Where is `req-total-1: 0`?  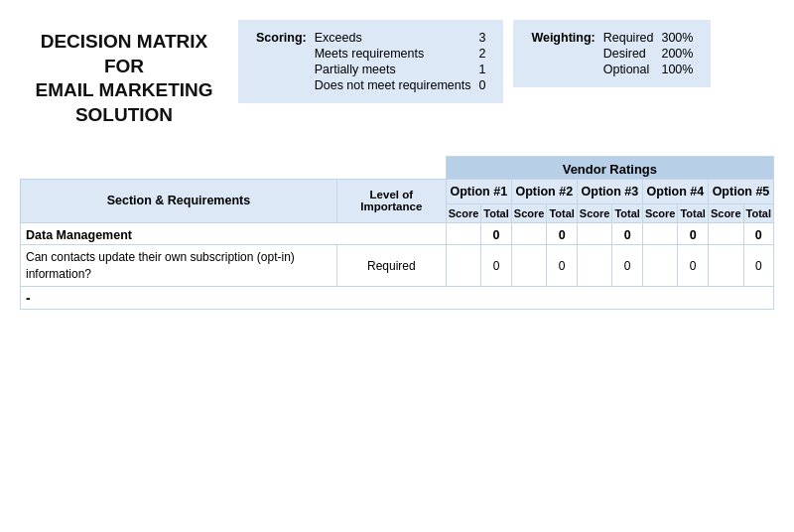 req-total-1: 0 is located at coordinates (496, 266).